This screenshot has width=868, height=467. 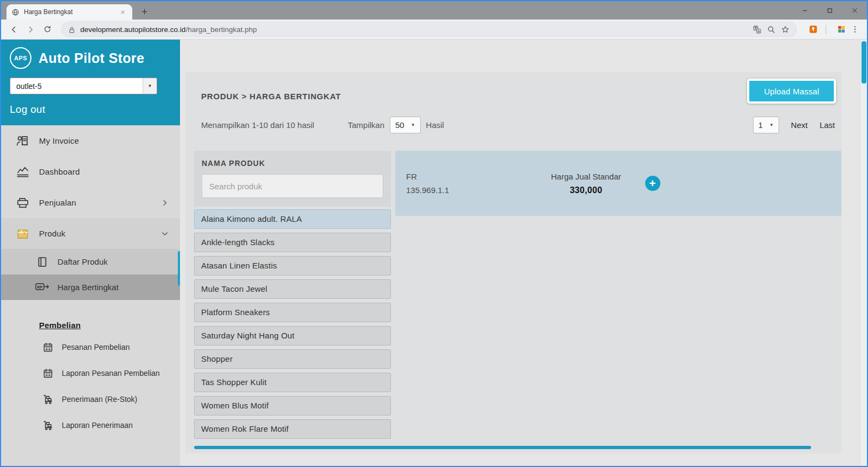 What do you see at coordinates (586, 190) in the screenshot?
I see `price-value: 330,000` at bounding box center [586, 190].